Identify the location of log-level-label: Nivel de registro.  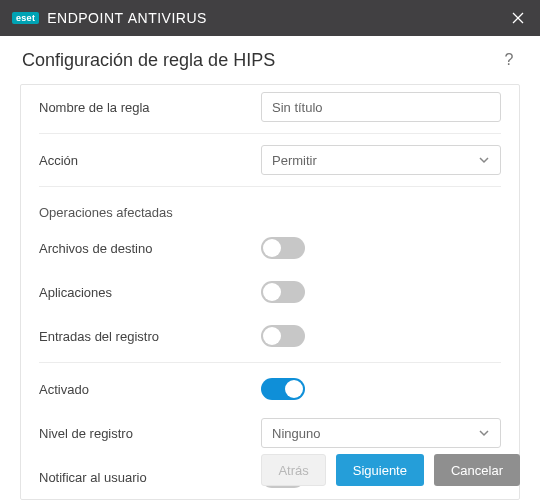
(150, 434).